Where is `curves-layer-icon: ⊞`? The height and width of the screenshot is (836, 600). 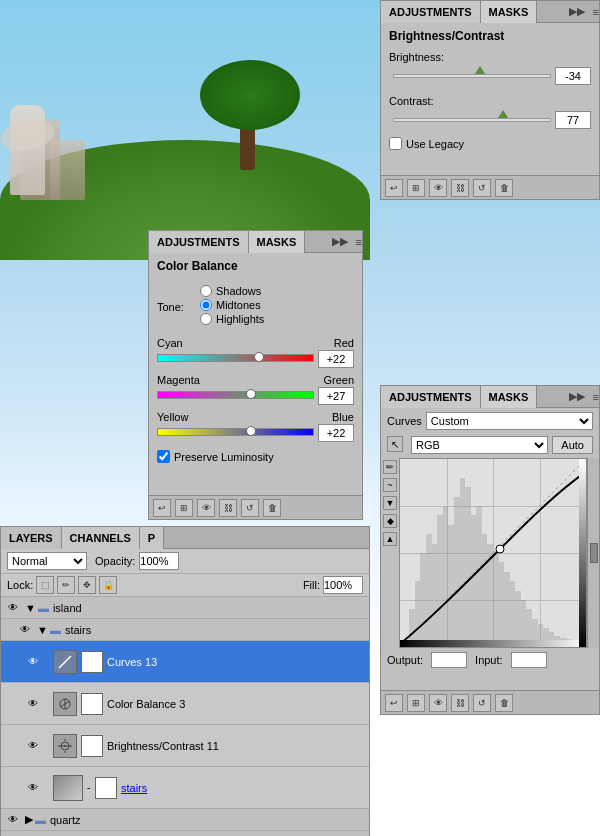 curves-layer-icon: ⊞ is located at coordinates (416, 703).